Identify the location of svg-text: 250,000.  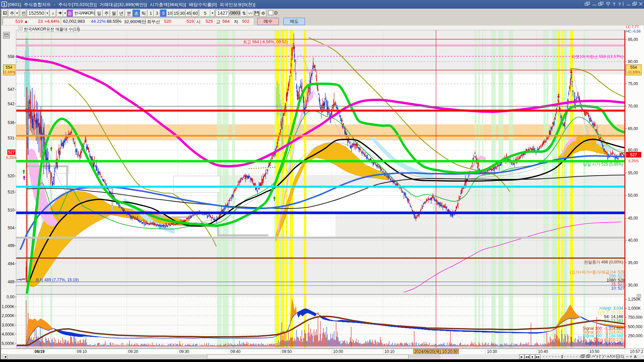
(635, 336).